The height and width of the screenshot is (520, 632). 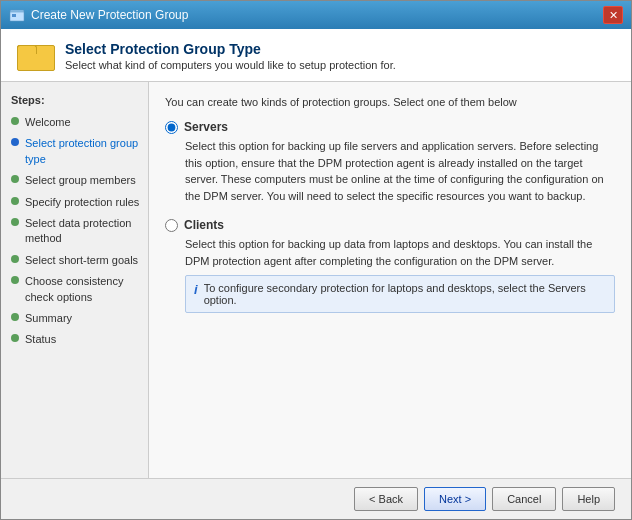 What do you see at coordinates (230, 65) in the screenshot?
I see `page-subtitle: Select what kind of computers you would …` at bounding box center [230, 65].